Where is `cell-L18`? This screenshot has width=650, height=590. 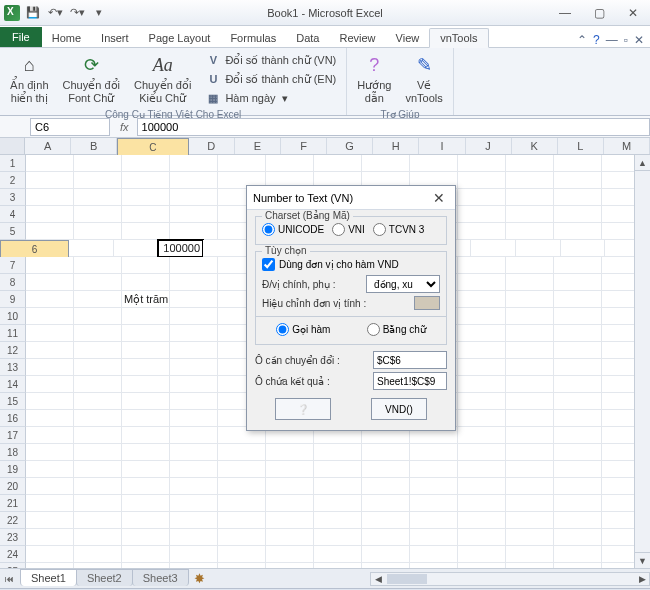
cell-L18 is located at coordinates (578, 452).